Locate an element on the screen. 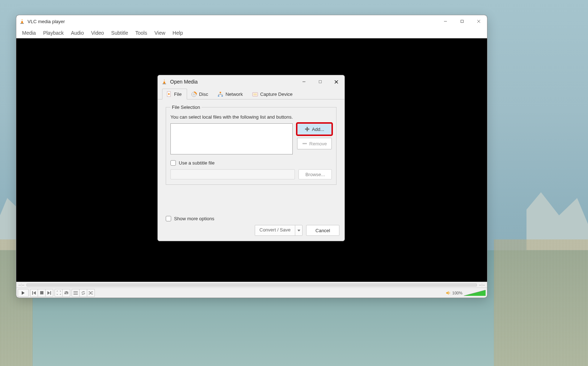 The width and height of the screenshot is (588, 366). dialog-titlebar: Open Media is located at coordinates (251, 82).